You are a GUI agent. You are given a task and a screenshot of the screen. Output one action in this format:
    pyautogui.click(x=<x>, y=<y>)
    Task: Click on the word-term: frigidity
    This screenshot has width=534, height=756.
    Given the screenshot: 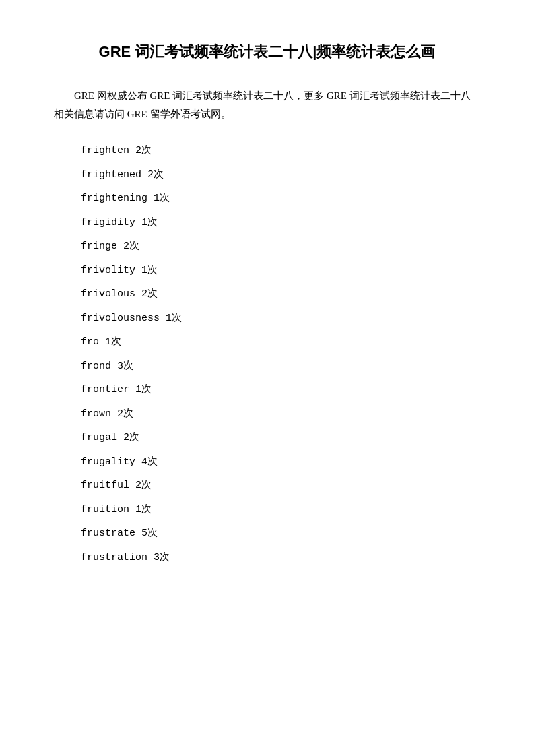 What is the action you would take?
    pyautogui.click(x=111, y=222)
    